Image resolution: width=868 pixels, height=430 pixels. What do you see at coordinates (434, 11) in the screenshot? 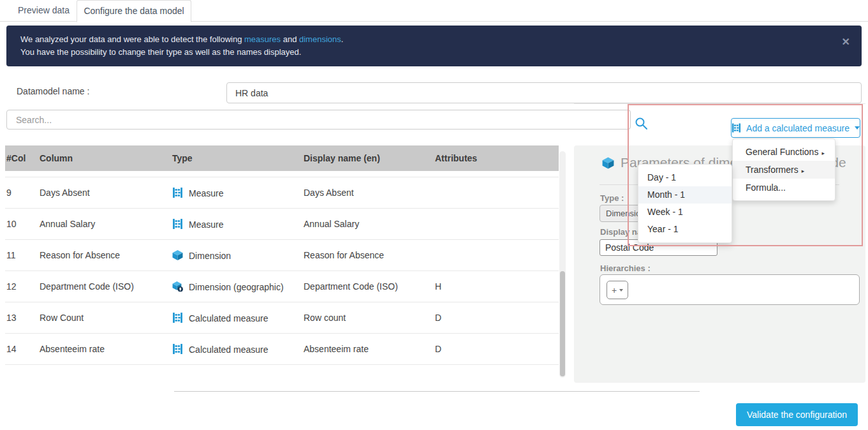
I see `tab-bar: Preview data Configure the data model` at bounding box center [434, 11].